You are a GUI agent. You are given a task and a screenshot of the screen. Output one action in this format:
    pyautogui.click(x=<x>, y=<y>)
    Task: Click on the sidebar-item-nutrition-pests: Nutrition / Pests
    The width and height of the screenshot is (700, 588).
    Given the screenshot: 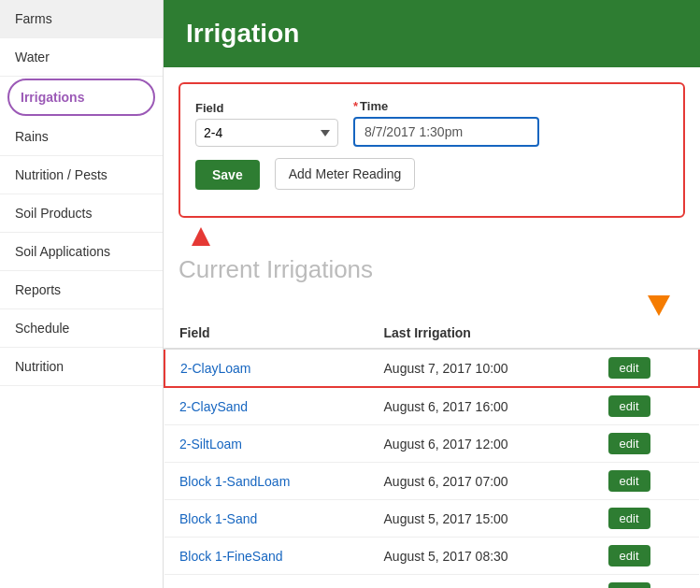 What is the action you would take?
    pyautogui.click(x=81, y=176)
    